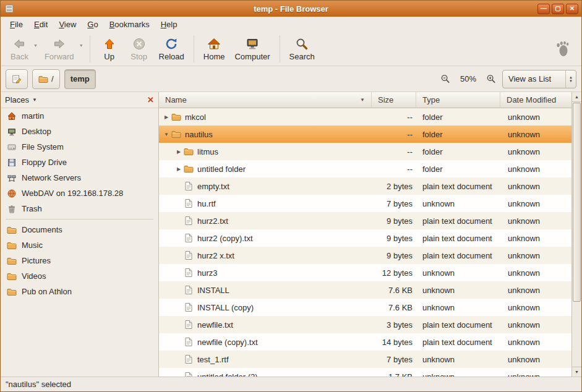  What do you see at coordinates (79, 131) in the screenshot?
I see `sidebar-item-desktop: Desktop` at bounding box center [79, 131].